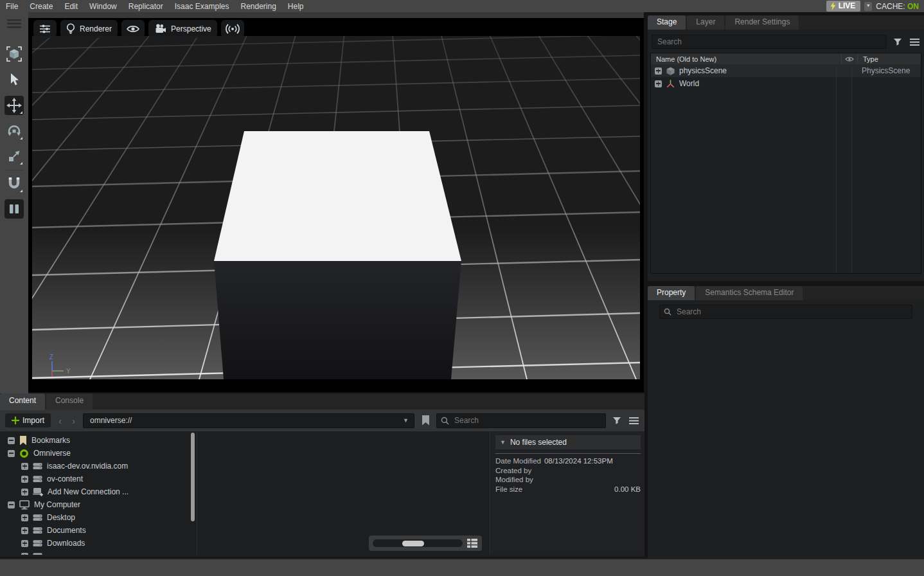 The height and width of the screenshot is (576, 924). What do you see at coordinates (38, 492) in the screenshot?
I see `add-connection-icon` at bounding box center [38, 492].